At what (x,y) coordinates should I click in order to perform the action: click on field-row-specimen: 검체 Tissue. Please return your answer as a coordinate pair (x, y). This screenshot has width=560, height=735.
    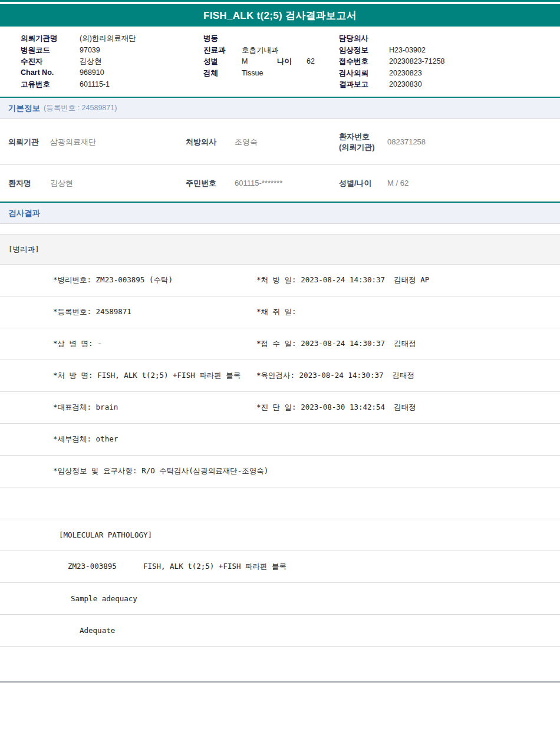
    Looking at the image, I should click on (259, 74).